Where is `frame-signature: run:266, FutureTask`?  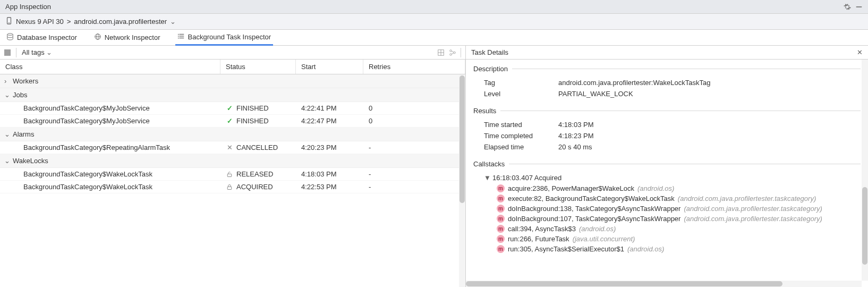 frame-signature: run:266, FutureTask is located at coordinates (539, 239).